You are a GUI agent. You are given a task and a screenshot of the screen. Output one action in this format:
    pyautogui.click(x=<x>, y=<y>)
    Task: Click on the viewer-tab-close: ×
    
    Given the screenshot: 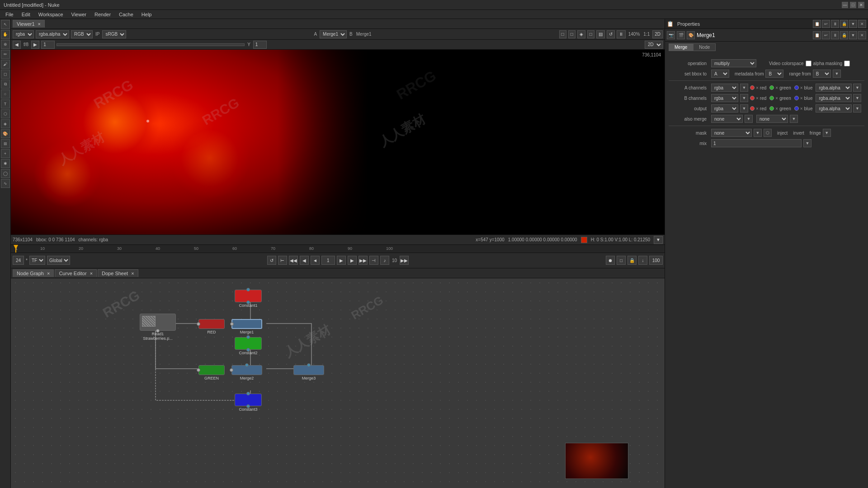 What is the action you would take?
    pyautogui.click(x=39, y=24)
    